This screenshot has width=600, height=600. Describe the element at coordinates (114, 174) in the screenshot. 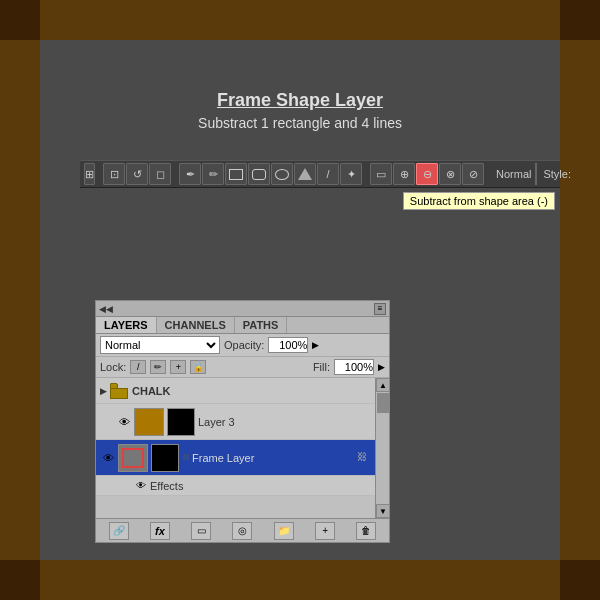

I see `transform-btn: ⊡` at that location.